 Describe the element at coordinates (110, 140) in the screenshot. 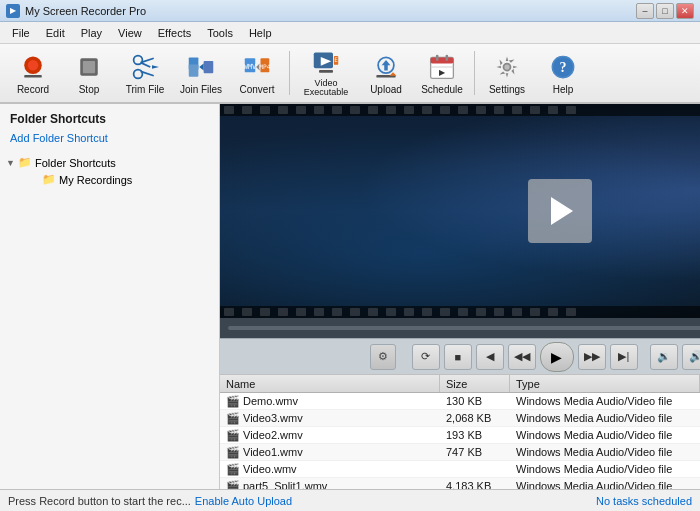

I see `add-folder-shortcut-link: Add Folder Shortcut` at that location.